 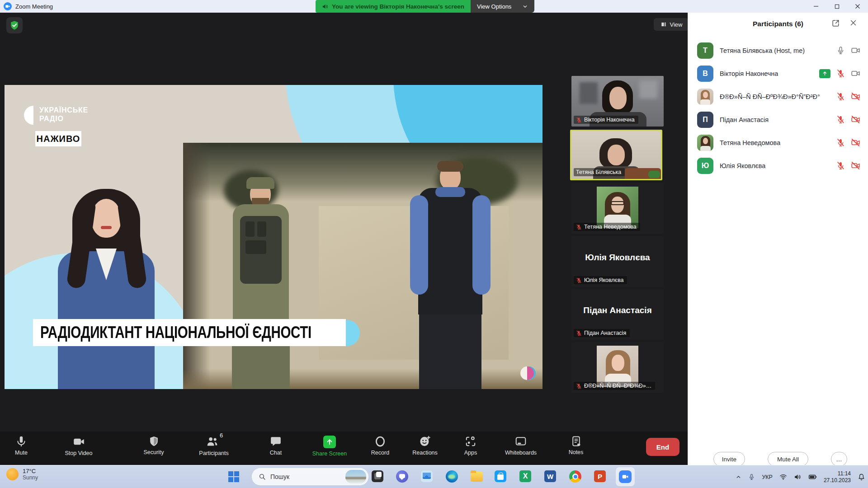 I want to click on language-indicator: УКР, so click(x=767, y=477).